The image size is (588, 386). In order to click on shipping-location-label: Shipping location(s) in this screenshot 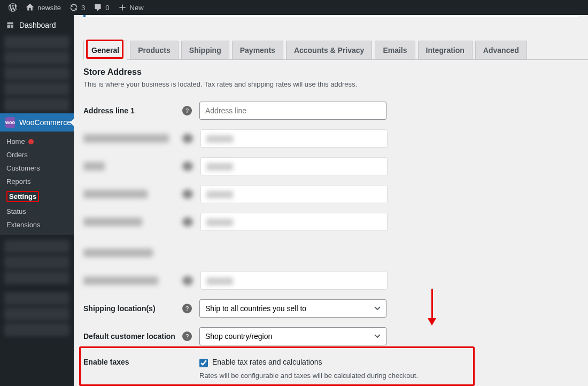, I will do `click(133, 308)`.